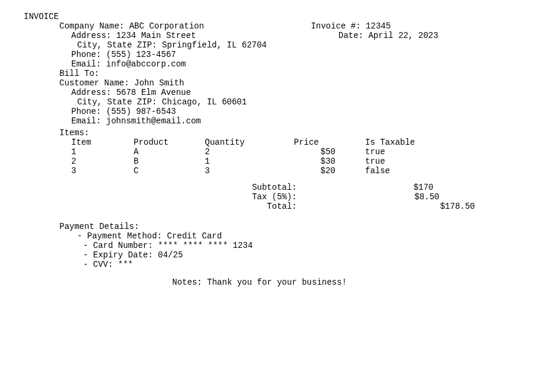  I want to click on table-row: 2 B 1 $30 true, so click(292, 161).